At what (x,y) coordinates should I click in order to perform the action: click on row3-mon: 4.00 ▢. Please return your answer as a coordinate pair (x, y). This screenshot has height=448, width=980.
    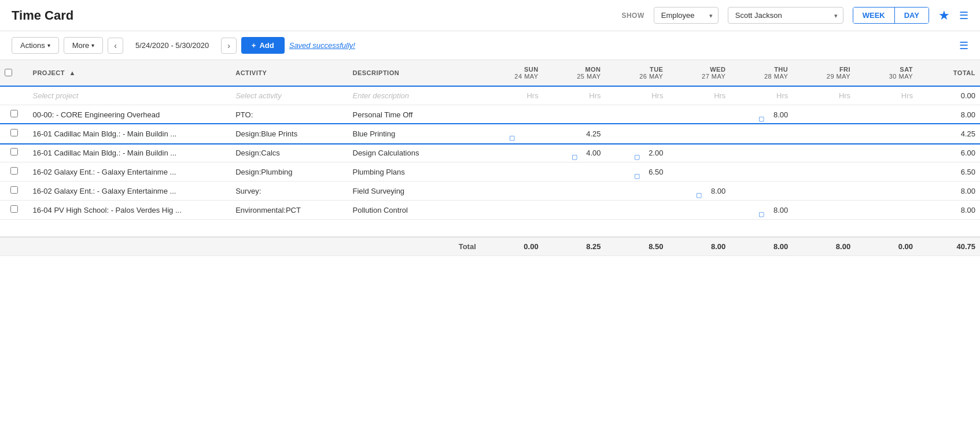
    Looking at the image, I should click on (574, 153).